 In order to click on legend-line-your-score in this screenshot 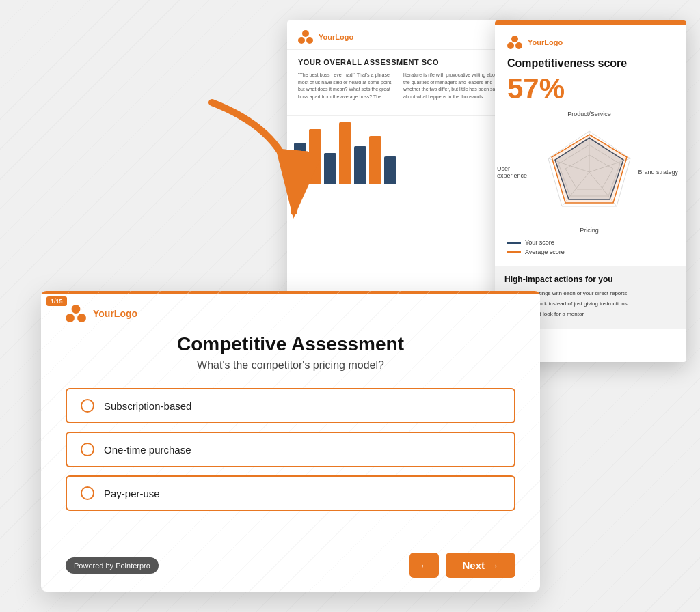, I will do `click(514, 243)`.